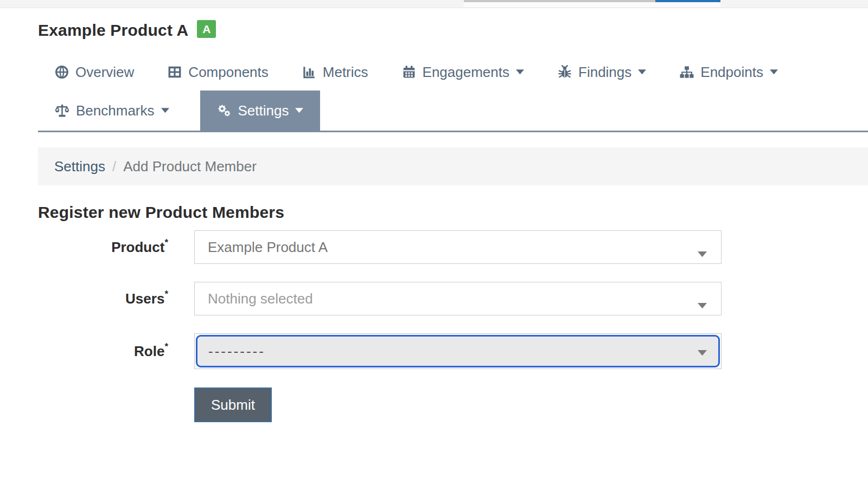 The width and height of the screenshot is (868, 478). What do you see at coordinates (466, 73) in the screenshot?
I see `tab-label: Engagements` at bounding box center [466, 73].